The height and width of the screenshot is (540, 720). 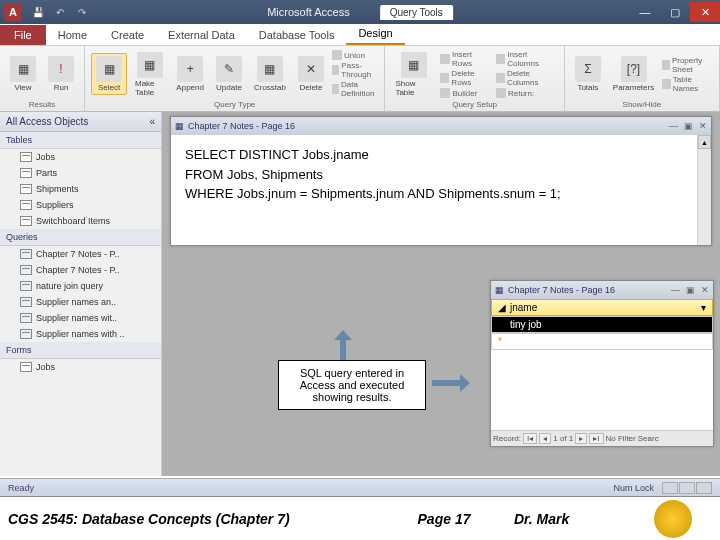 I want to click on union-button: Union, so click(x=355, y=55).